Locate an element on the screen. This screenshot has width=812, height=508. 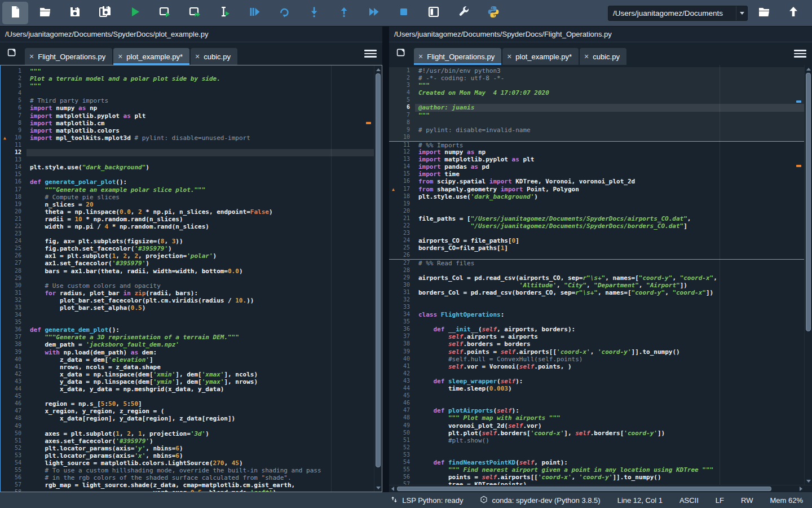
code-line-20: 20 is located at coordinates (597, 211).